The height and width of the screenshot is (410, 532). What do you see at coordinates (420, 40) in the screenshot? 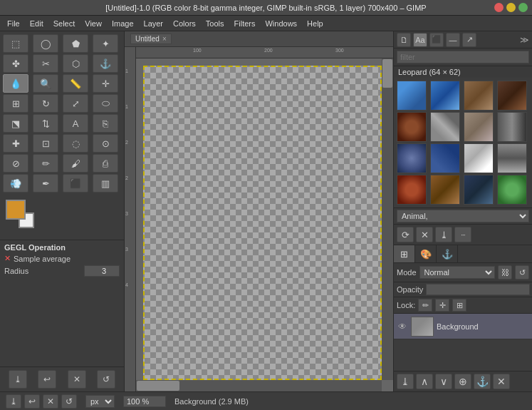
I see `rp-btn-text: Aa` at bounding box center [420, 40].